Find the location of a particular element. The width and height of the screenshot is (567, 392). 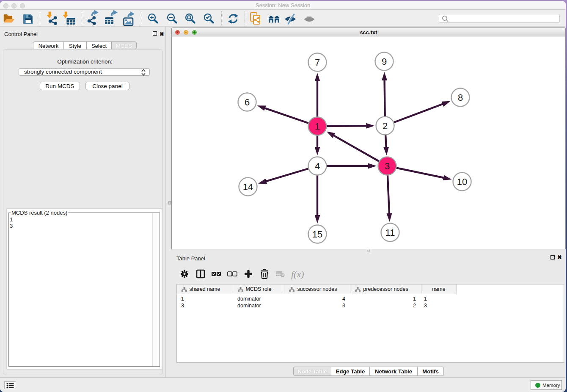

svg-text: 7 is located at coordinates (317, 63).